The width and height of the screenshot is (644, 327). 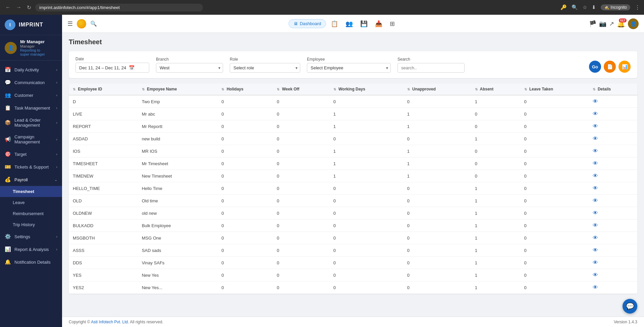 I want to click on header-inbox-button: 📥, so click(x=379, y=24).